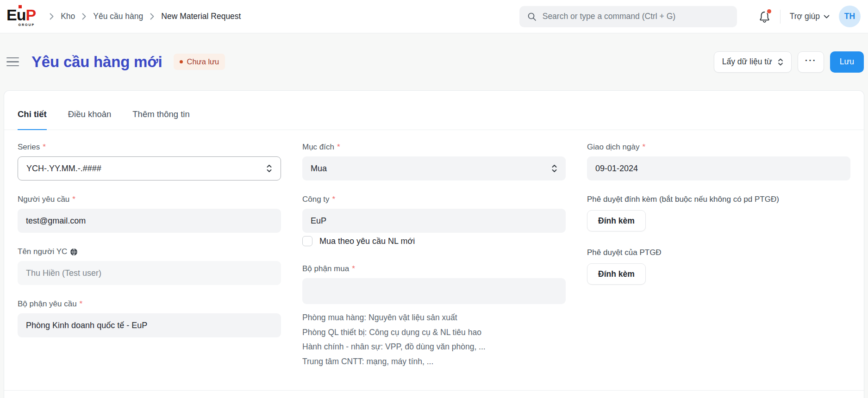  I want to click on muc-dich-value: Mua, so click(318, 168).